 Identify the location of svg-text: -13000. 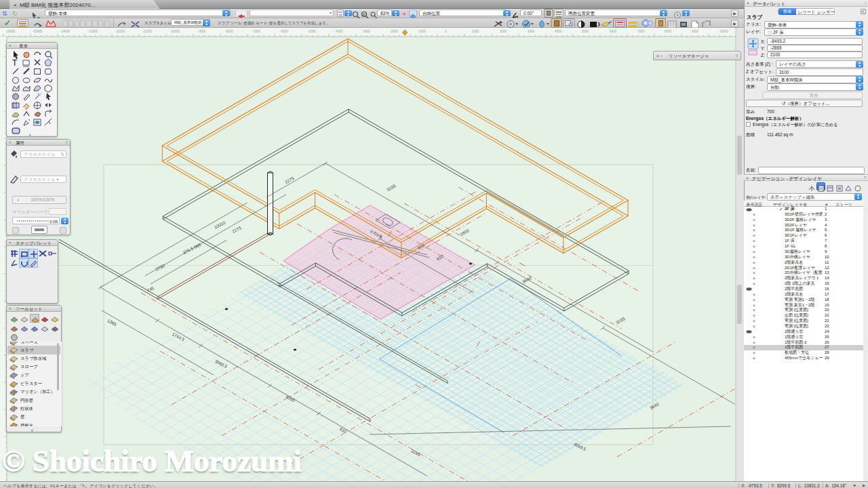
(94, 31).